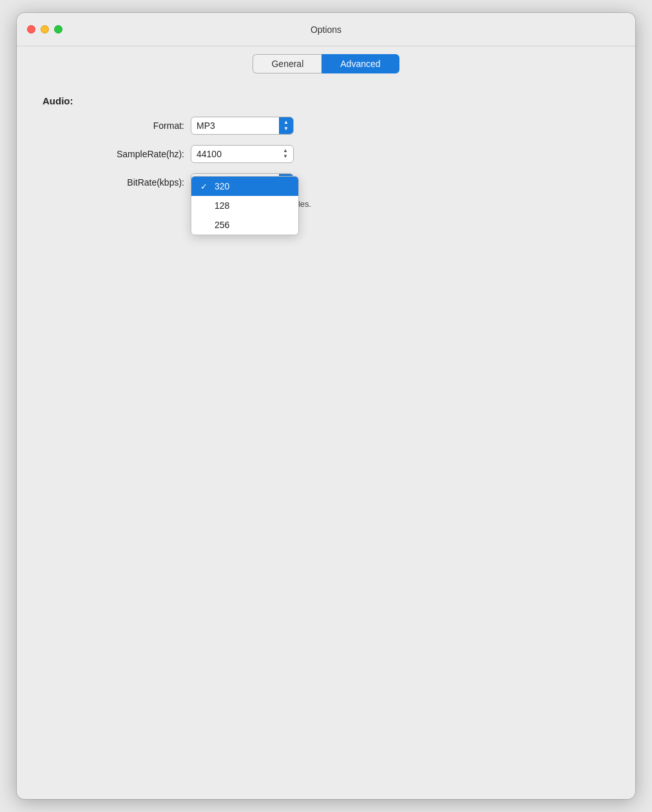 Image resolution: width=652 pixels, height=812 pixels. I want to click on format-label: Format:, so click(113, 126).